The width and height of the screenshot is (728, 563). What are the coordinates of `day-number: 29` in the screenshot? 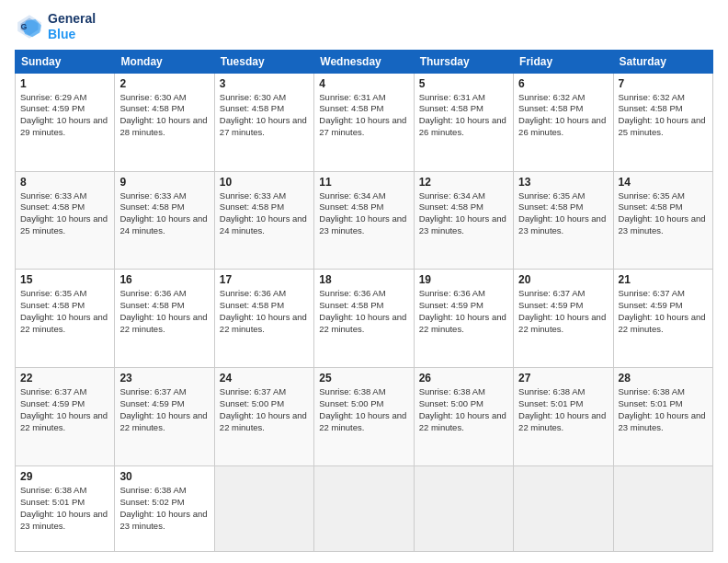 It's located at (64, 477).